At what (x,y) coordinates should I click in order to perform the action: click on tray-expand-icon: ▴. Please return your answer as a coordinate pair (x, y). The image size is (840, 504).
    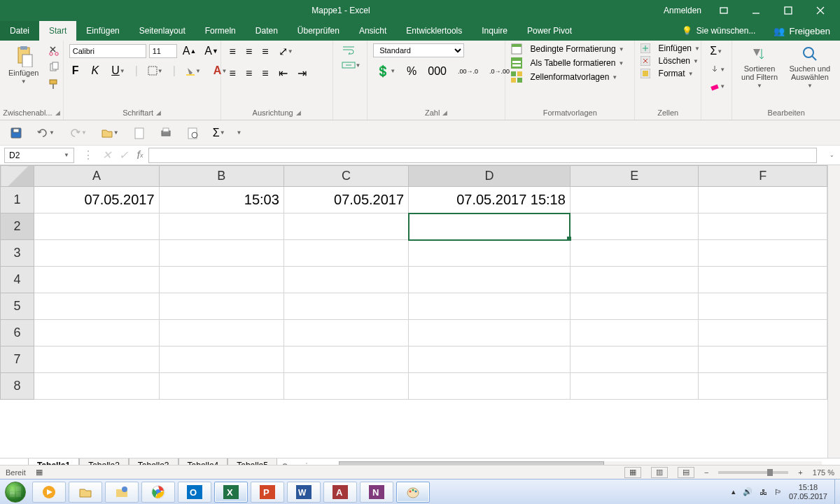
    Looking at the image, I should click on (734, 491).